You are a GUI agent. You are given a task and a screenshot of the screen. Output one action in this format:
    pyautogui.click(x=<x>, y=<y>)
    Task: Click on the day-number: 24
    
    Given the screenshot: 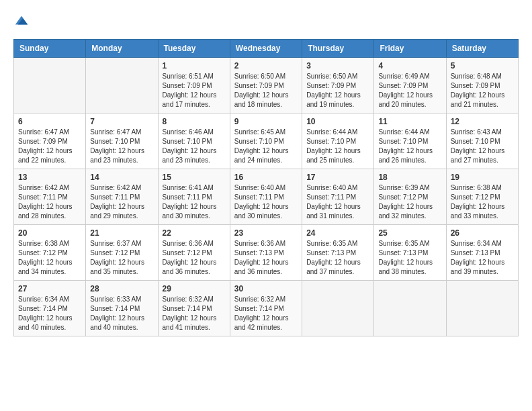 What is the action you would take?
    pyautogui.click(x=338, y=233)
    